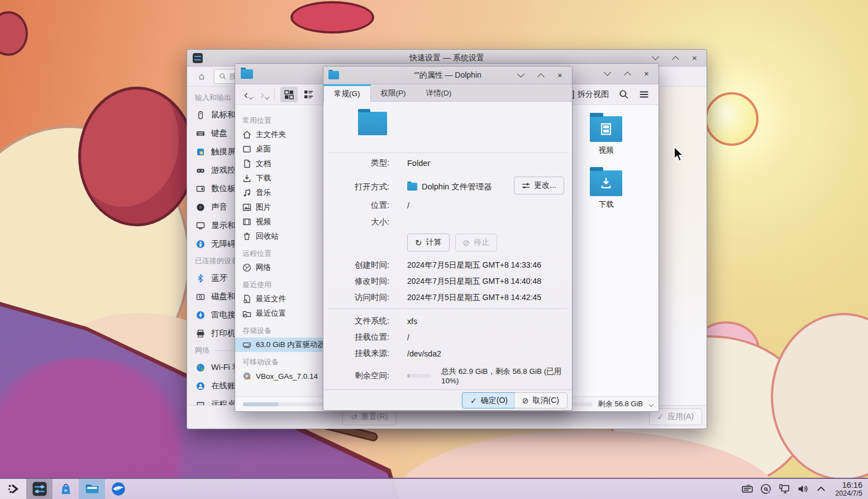 Image resolution: width=868 pixels, height=499 pixels. What do you see at coordinates (606, 136) in the screenshot?
I see `file-item-视频: 视频` at bounding box center [606, 136].